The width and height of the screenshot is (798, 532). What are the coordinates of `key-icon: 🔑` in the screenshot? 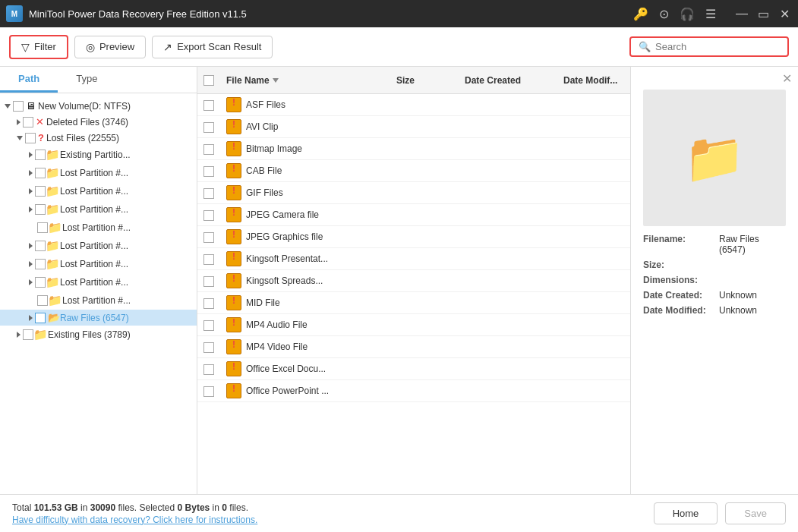 It's located at (641, 14).